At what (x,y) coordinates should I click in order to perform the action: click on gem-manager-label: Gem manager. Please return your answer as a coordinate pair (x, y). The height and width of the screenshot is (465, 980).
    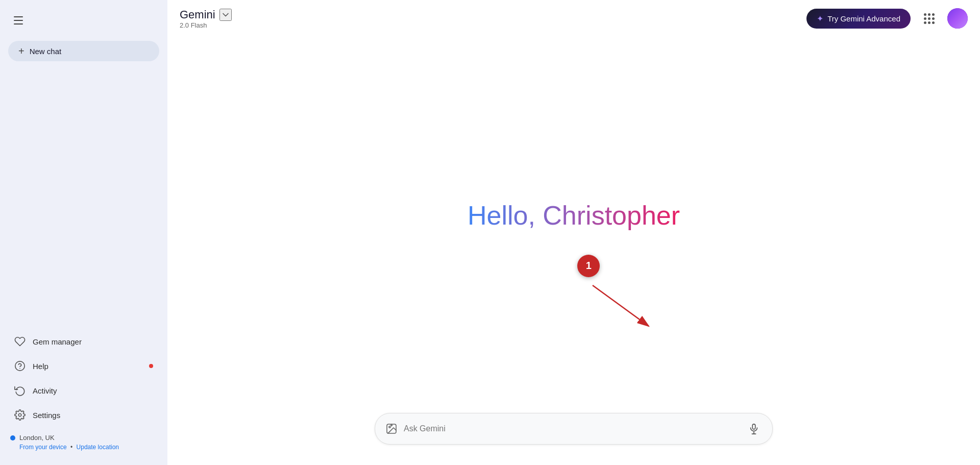
    Looking at the image, I should click on (57, 342).